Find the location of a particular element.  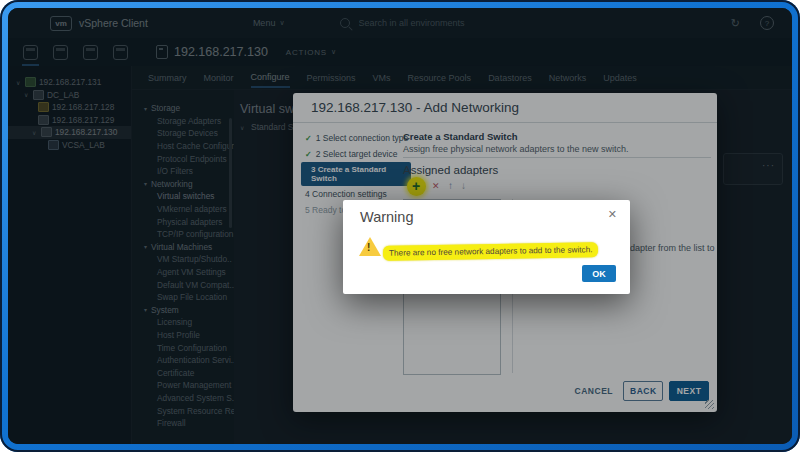

warning-dialog: Warning ✕ ! There are no free network ad… is located at coordinates (486, 247).